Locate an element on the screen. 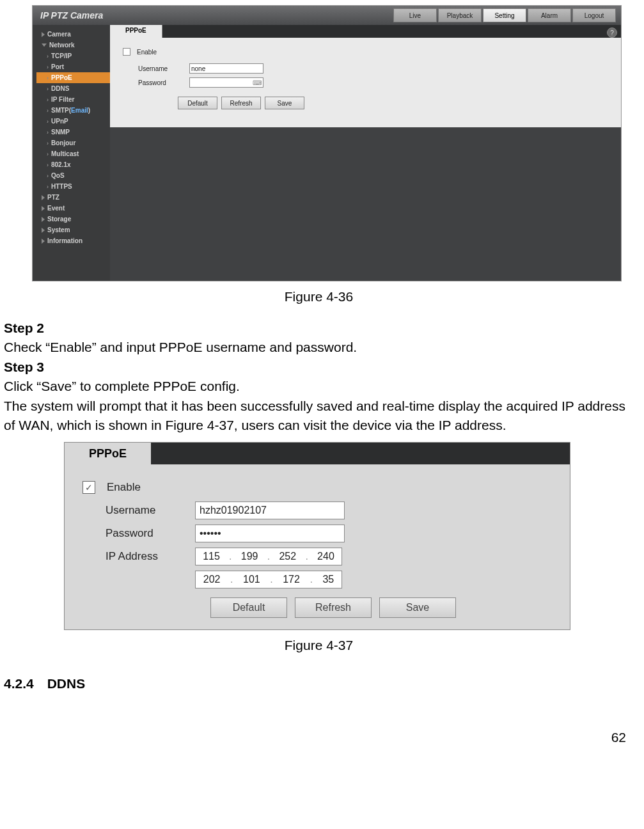 The width and height of the screenshot is (644, 829). sidebar-sub-multicast: ›Multicast is located at coordinates (73, 154).